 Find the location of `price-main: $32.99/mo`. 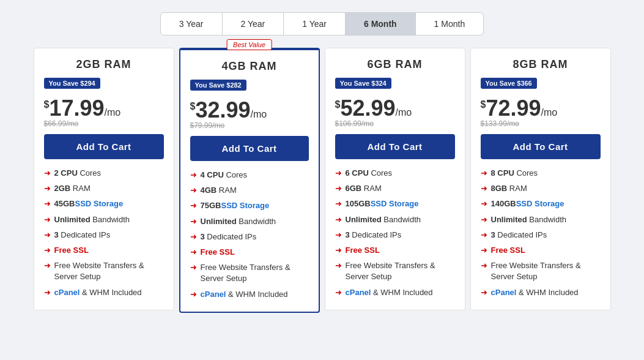

price-main: $32.99/mo is located at coordinates (250, 110).